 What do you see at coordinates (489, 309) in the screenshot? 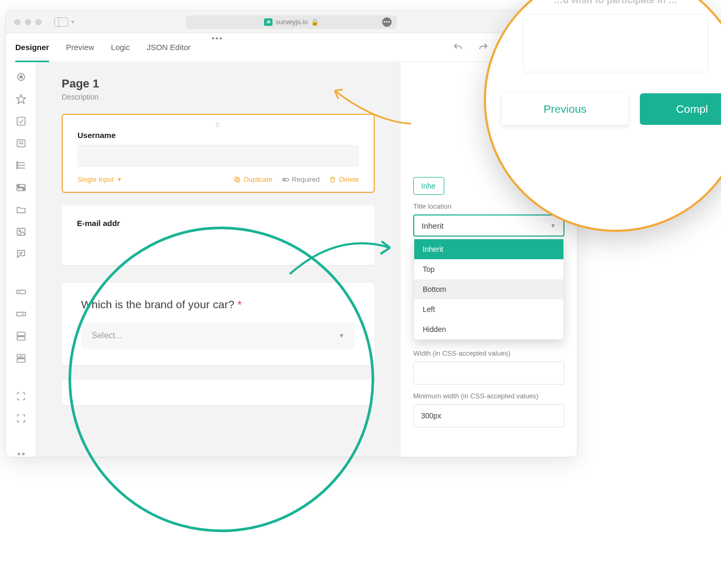
I see `option-left: Left` at bounding box center [489, 309].